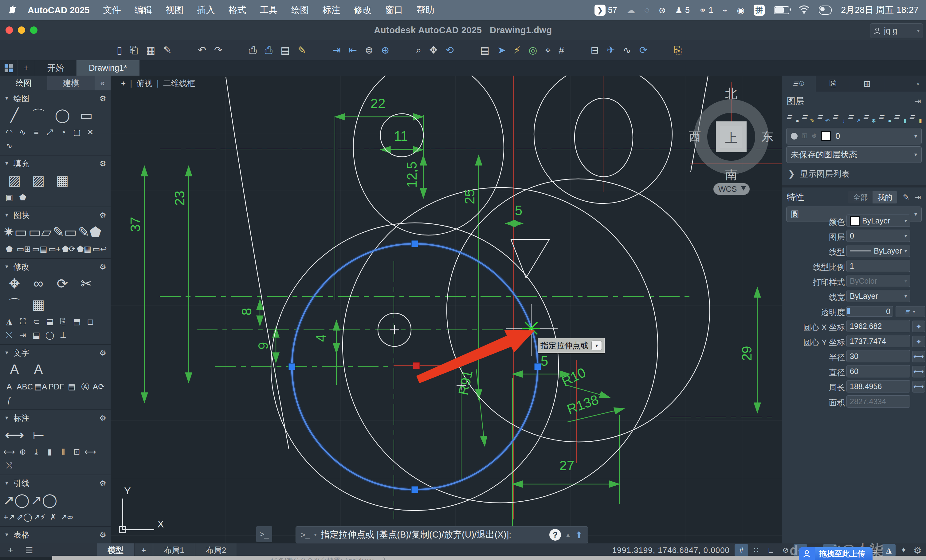 Image resolution: width=926 pixels, height=560 pixels. Describe the element at coordinates (386, 50) in the screenshot. I see `toolbar-icon-13: ⊕` at that location.